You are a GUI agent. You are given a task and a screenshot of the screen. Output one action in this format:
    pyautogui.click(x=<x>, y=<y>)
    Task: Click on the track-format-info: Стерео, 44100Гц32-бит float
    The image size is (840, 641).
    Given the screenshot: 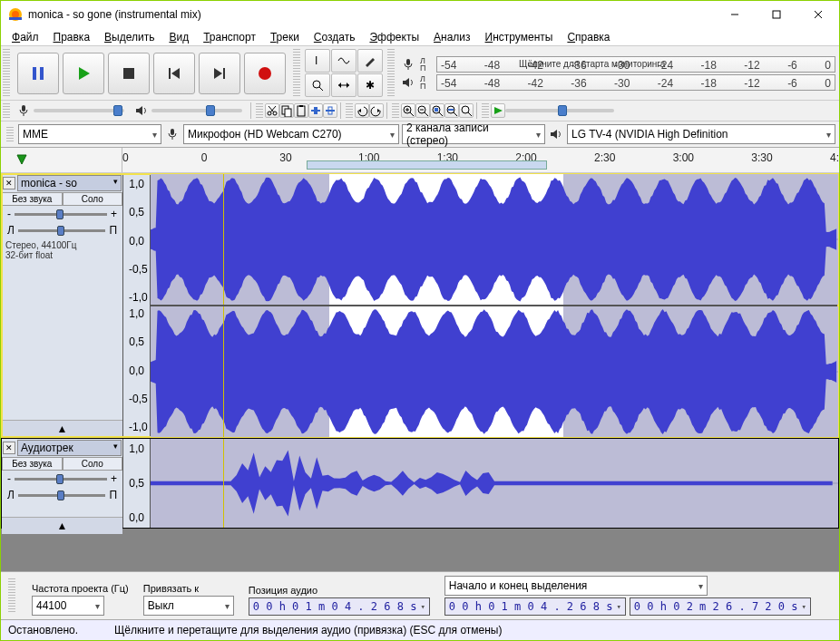 What is the action you would take?
    pyautogui.click(x=62, y=250)
    